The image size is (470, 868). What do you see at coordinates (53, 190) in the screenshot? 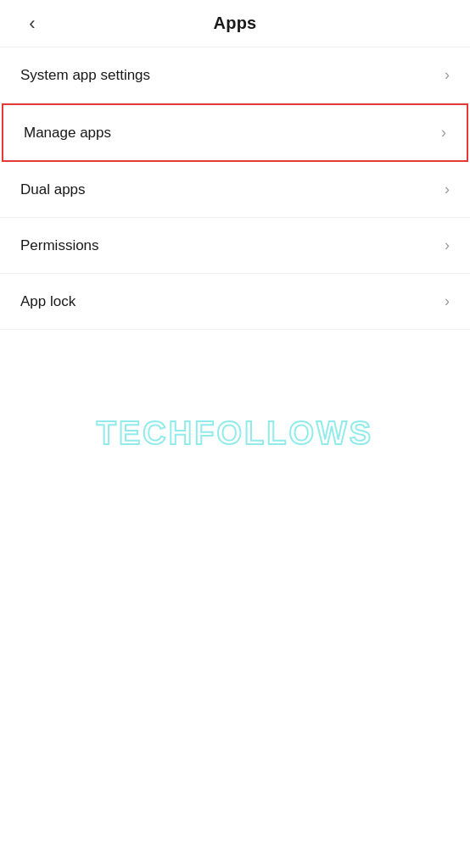
I see `menu-item-label: Dual apps` at bounding box center [53, 190].